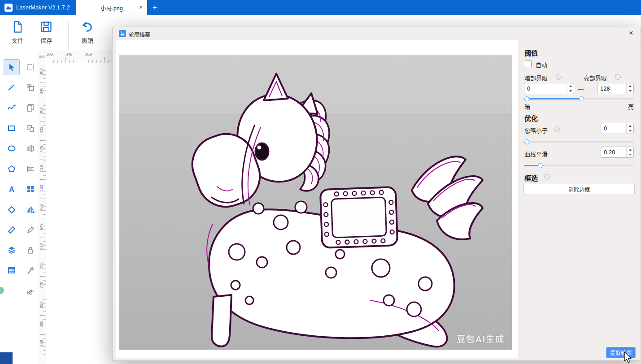 The height and width of the screenshot is (364, 641). Describe the element at coordinates (536, 154) in the screenshot. I see `smooth-label: 曲线平滑` at that location.